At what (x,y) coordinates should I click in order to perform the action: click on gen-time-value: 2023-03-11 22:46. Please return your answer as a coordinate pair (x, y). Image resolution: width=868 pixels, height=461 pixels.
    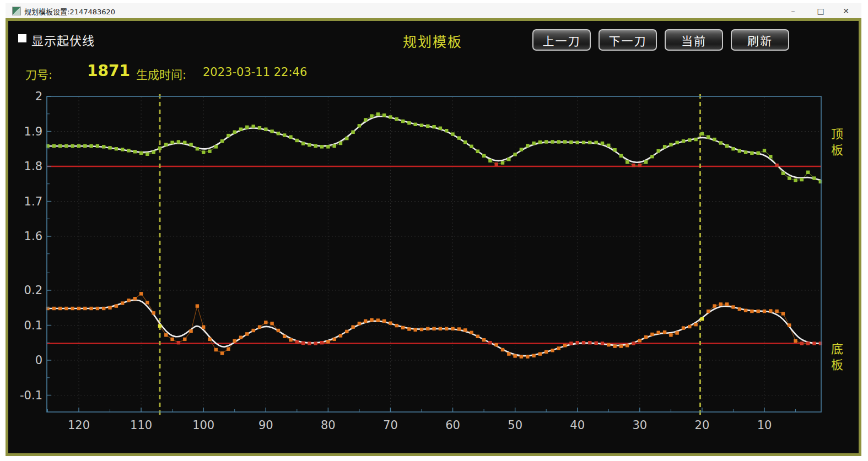
    Looking at the image, I should click on (255, 72).